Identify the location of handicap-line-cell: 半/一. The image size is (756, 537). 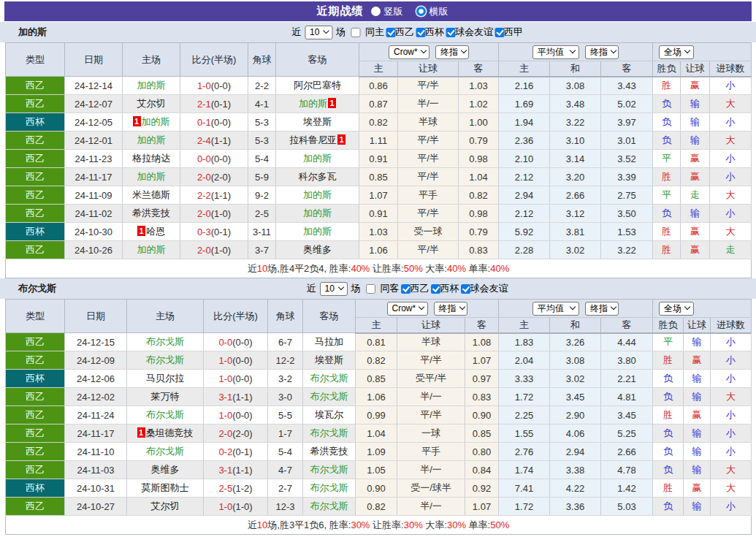
(431, 507).